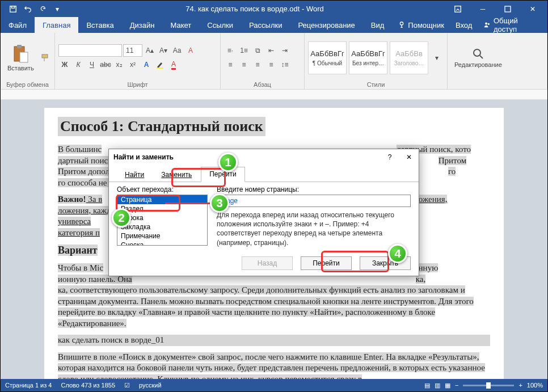 This screenshot has width=548, height=392. What do you see at coordinates (398, 254) in the screenshot?
I see `callout-4: 4` at bounding box center [398, 254].